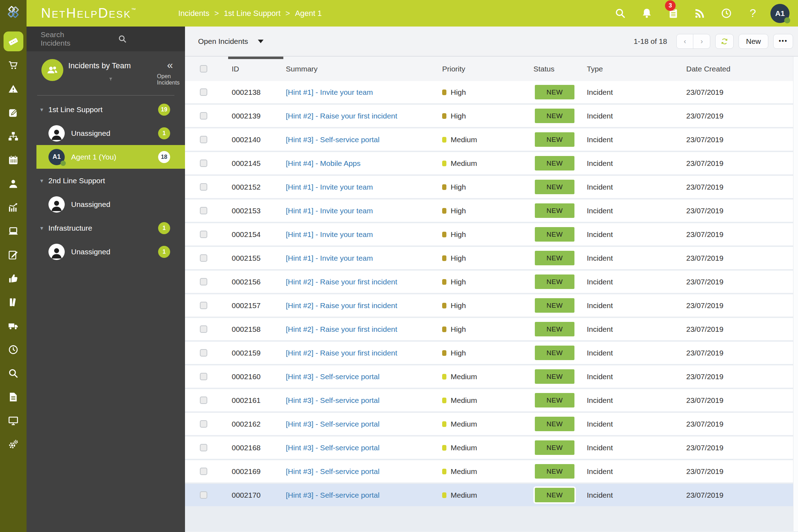 Image resolution: width=798 pixels, height=532 pixels. I want to click on collapse-sidebar-icon: «, so click(170, 65).